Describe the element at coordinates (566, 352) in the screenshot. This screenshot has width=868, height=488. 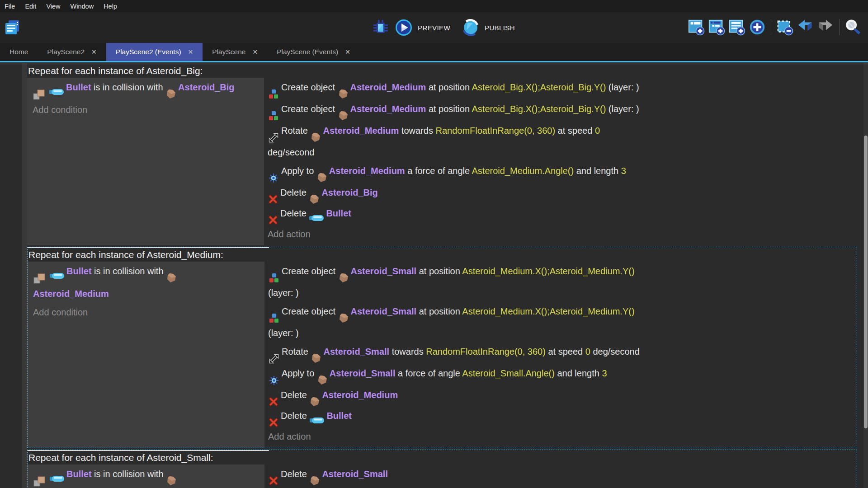
I see `text: at speed` at that location.